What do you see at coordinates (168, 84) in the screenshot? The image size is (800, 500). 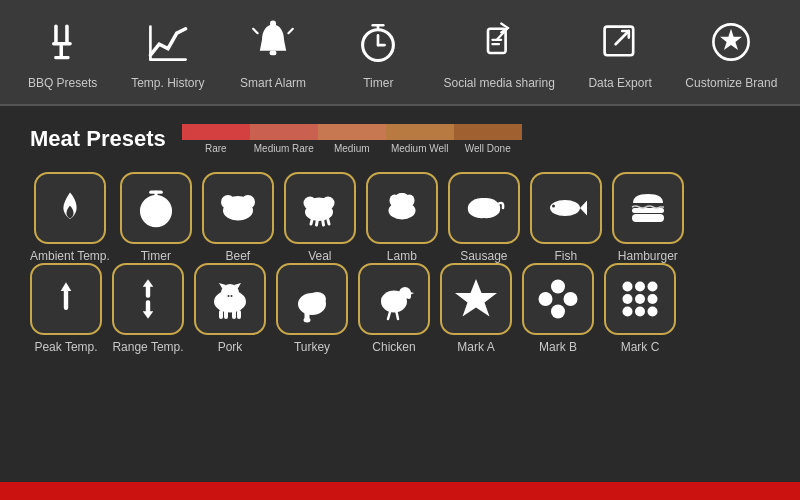 I see `temp-history-label: Temp. History` at bounding box center [168, 84].